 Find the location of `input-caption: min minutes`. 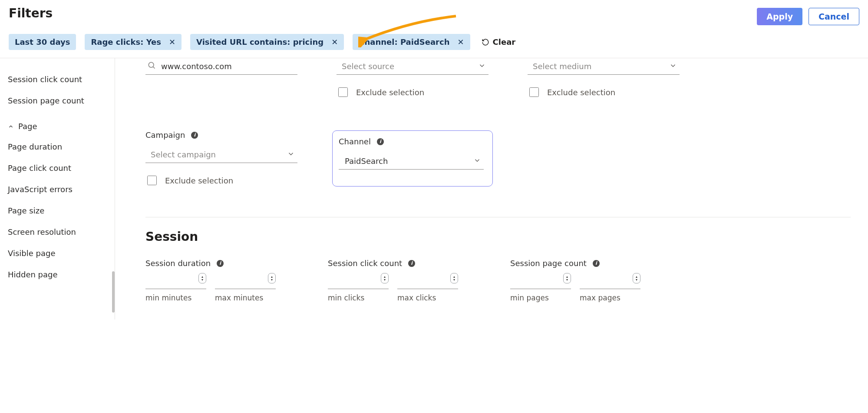

input-caption: min minutes is located at coordinates (176, 298).